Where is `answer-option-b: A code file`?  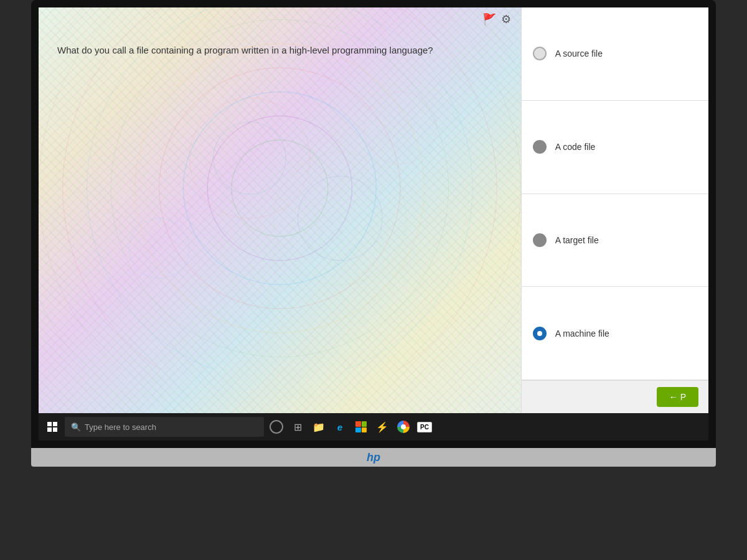 answer-option-b: A code file is located at coordinates (615, 147).